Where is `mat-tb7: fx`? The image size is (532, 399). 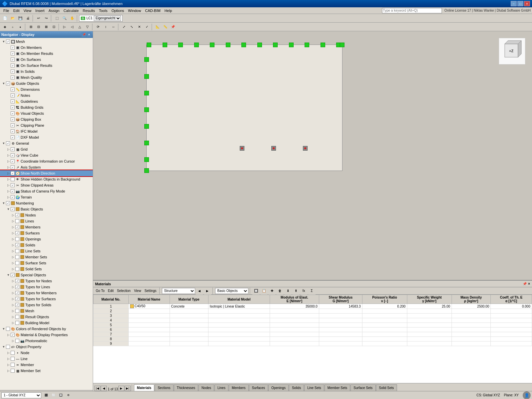 mat-tb7: fx is located at coordinates (304, 291).